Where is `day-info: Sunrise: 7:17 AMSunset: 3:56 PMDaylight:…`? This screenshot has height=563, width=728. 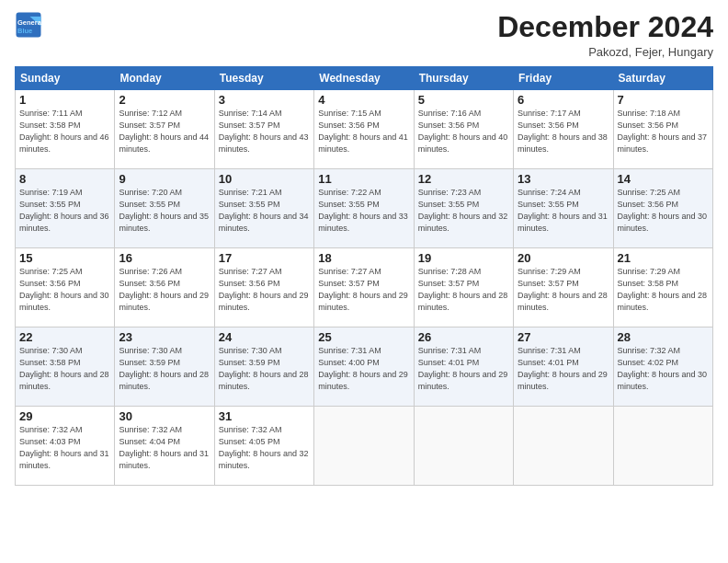
day-info: Sunrise: 7:17 AMSunset: 3:56 PMDaylight:… is located at coordinates (563, 132).